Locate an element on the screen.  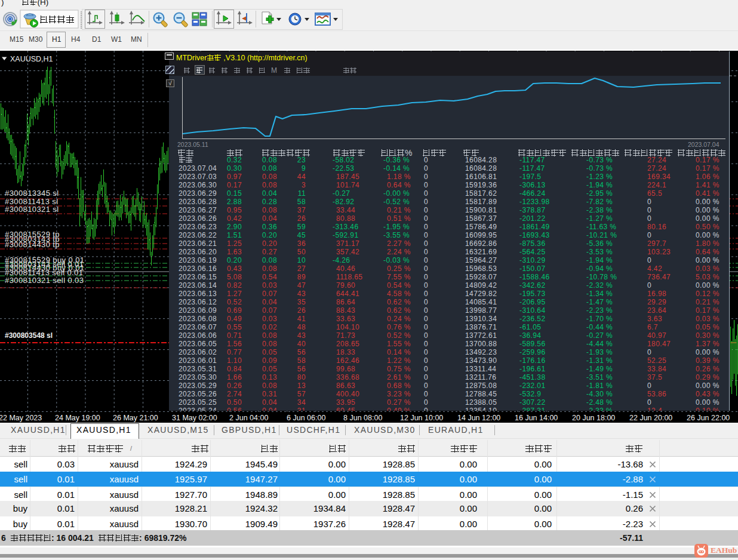
svg-text: #300810321 sl is located at coordinates (32, 209).